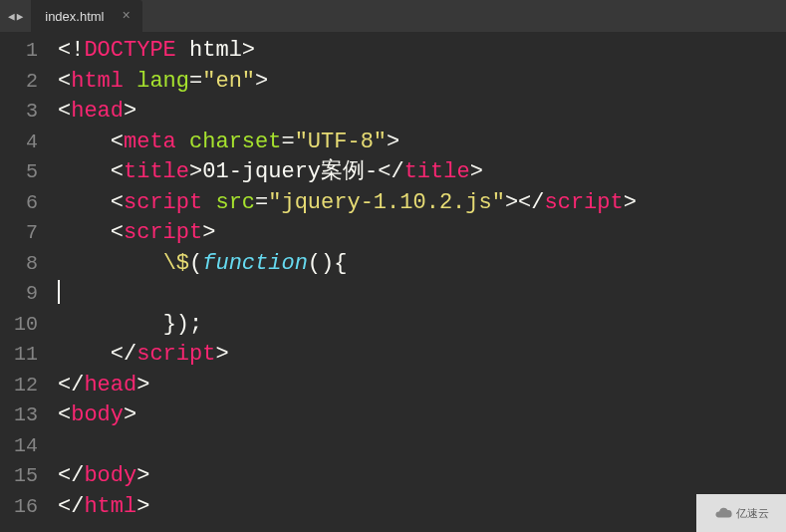  Describe the element at coordinates (422, 203) in the screenshot. I see `code-line: <script src="jquery-1.10.2.js"></script>` at that location.